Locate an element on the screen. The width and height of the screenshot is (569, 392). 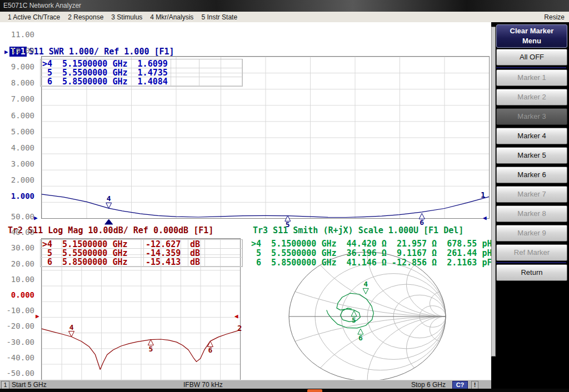
marker-readout-cell: -15.413 is located at coordinates (166, 262).